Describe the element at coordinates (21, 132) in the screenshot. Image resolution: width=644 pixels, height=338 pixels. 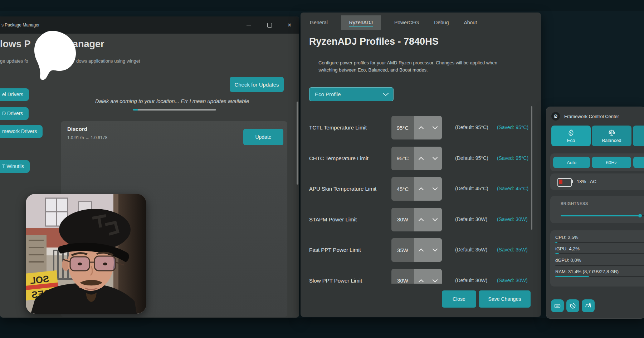
I see `side-nav-button: mework Drivers` at that location.